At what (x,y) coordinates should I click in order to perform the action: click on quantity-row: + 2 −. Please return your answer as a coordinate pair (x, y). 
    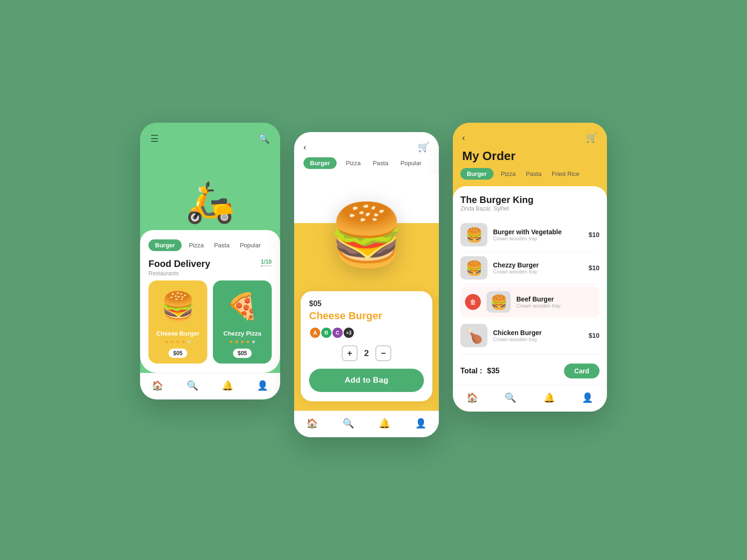
    Looking at the image, I should click on (366, 353).